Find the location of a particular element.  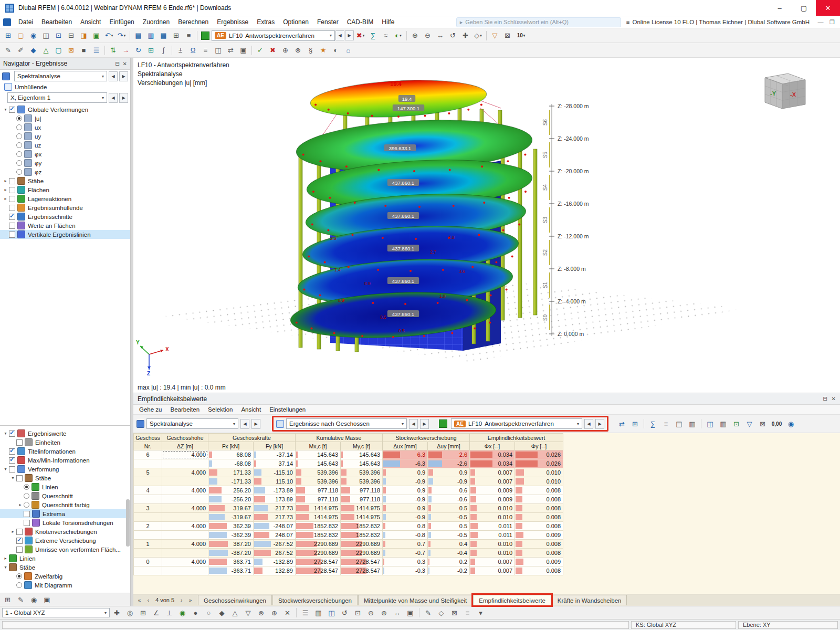

copy-graphic-icon: ◨ is located at coordinates (84, 36).